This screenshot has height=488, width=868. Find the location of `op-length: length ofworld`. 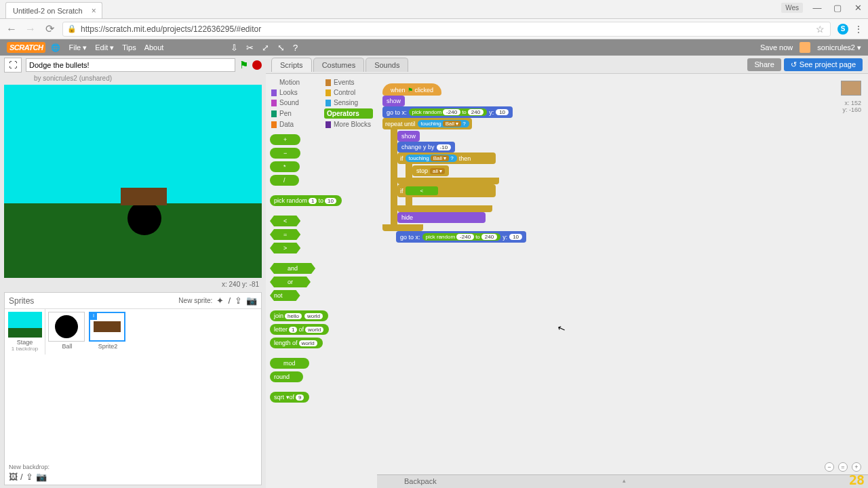

op-length: length ofworld is located at coordinates (296, 343).